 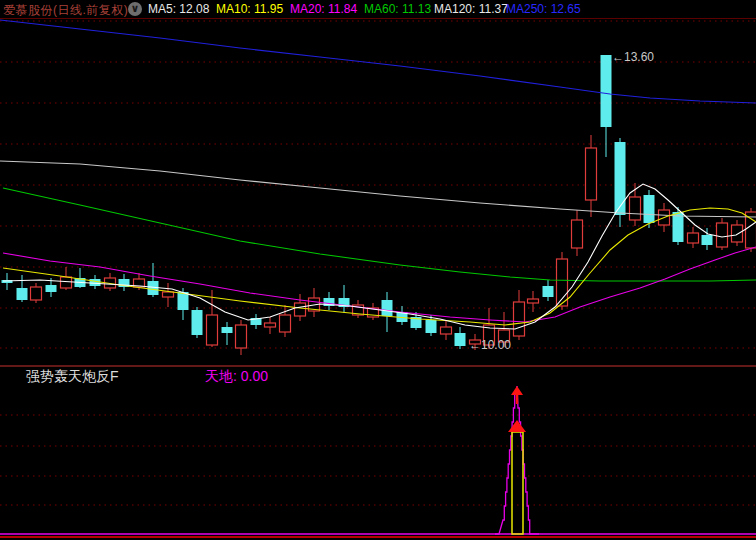 What do you see at coordinates (236, 377) in the screenshot?
I see `indicator-param-value: 天地: 0.00` at bounding box center [236, 377].